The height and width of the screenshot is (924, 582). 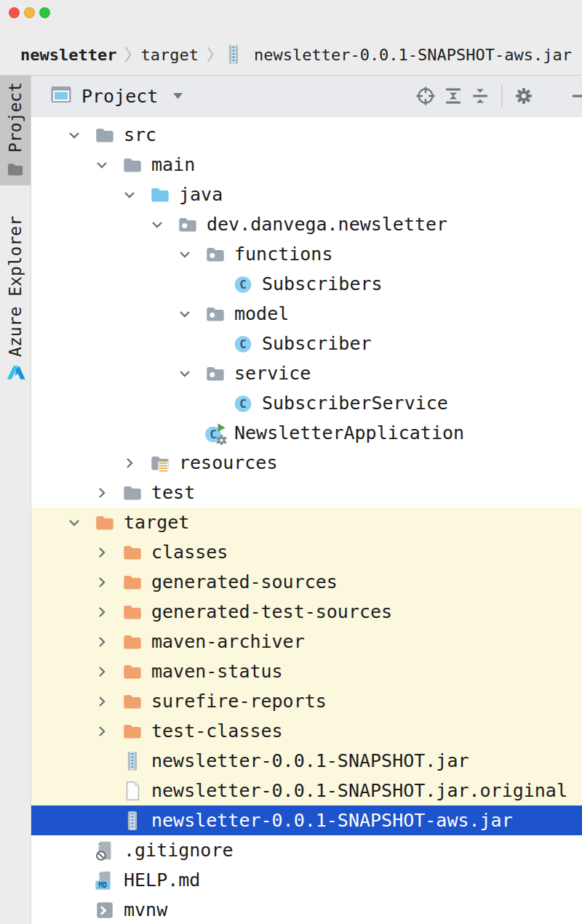 I want to click on hide-button, so click(x=576, y=96).